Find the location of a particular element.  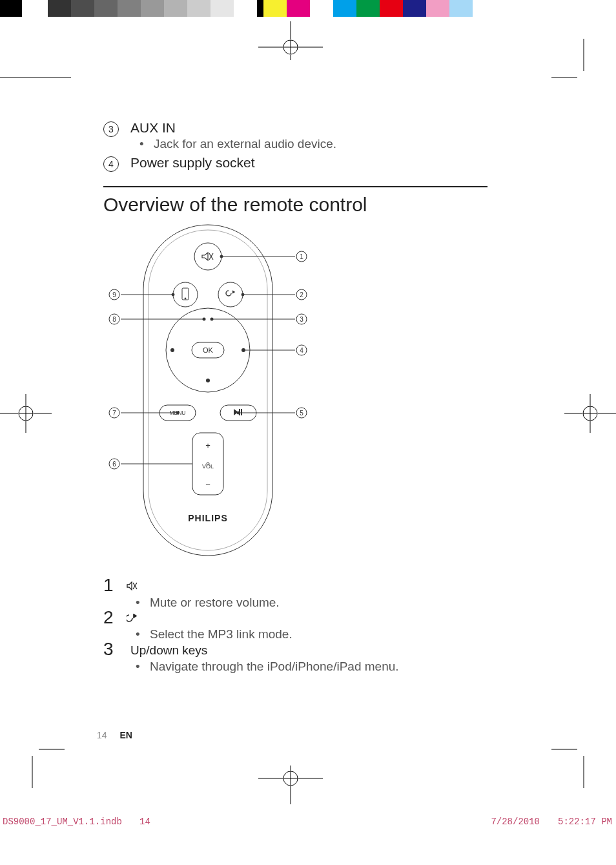

svg-text: 4 is located at coordinates (302, 350).